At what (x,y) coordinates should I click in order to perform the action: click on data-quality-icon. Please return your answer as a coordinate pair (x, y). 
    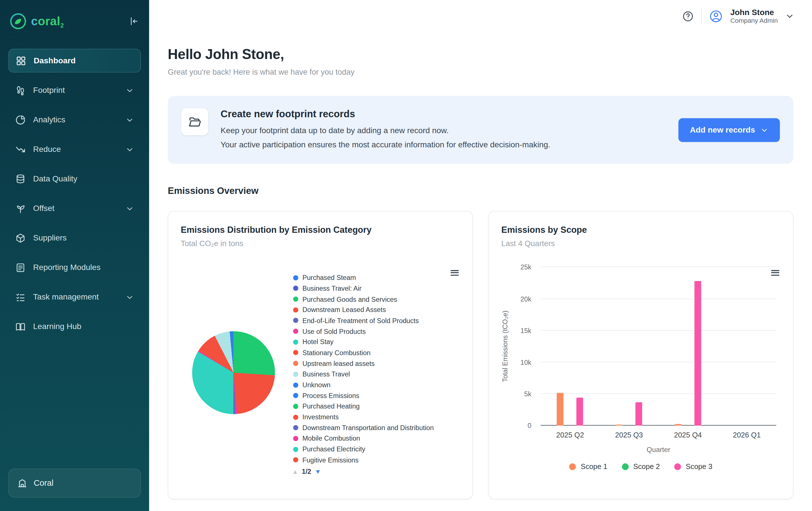
    Looking at the image, I should click on (21, 179).